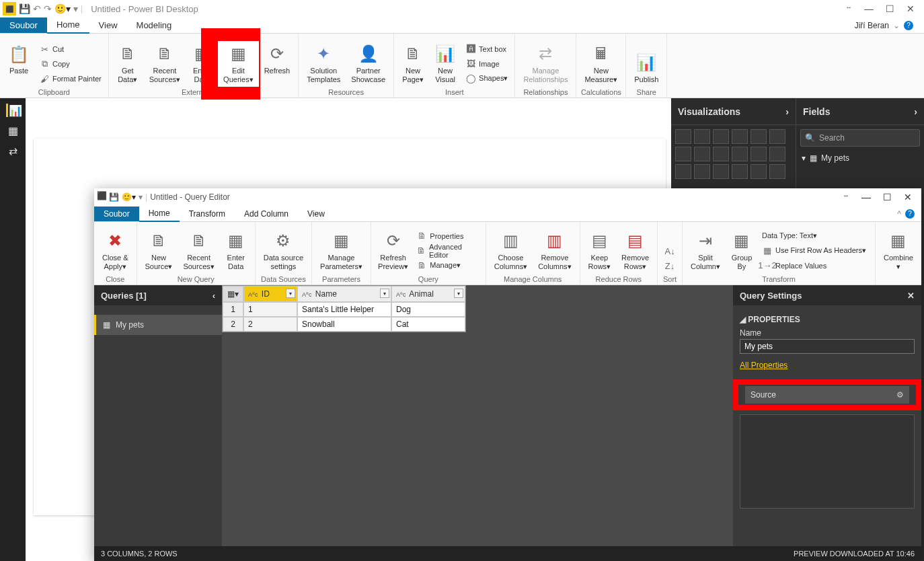  I want to click on data-view-icon: ▦, so click(13, 130).